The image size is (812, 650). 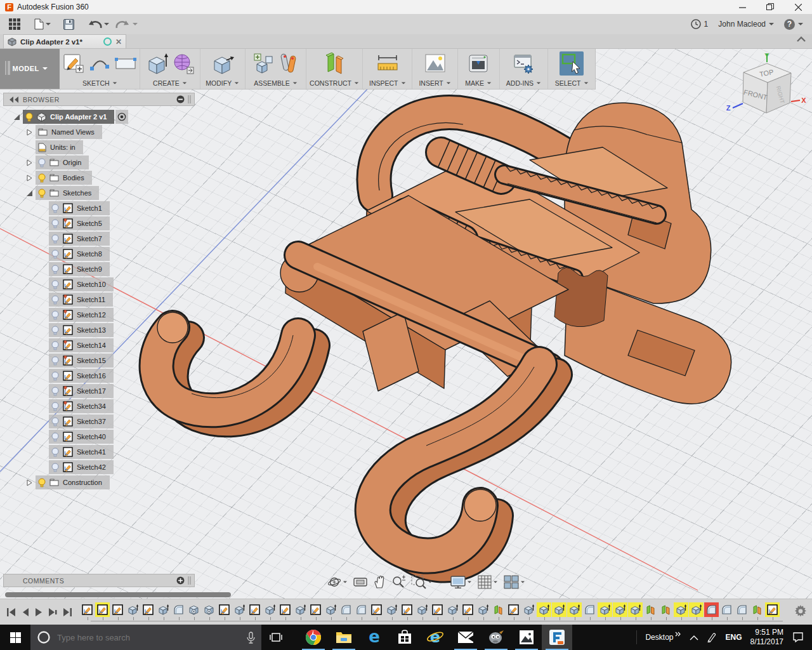 I want to click on file-menu-button, so click(x=43, y=24).